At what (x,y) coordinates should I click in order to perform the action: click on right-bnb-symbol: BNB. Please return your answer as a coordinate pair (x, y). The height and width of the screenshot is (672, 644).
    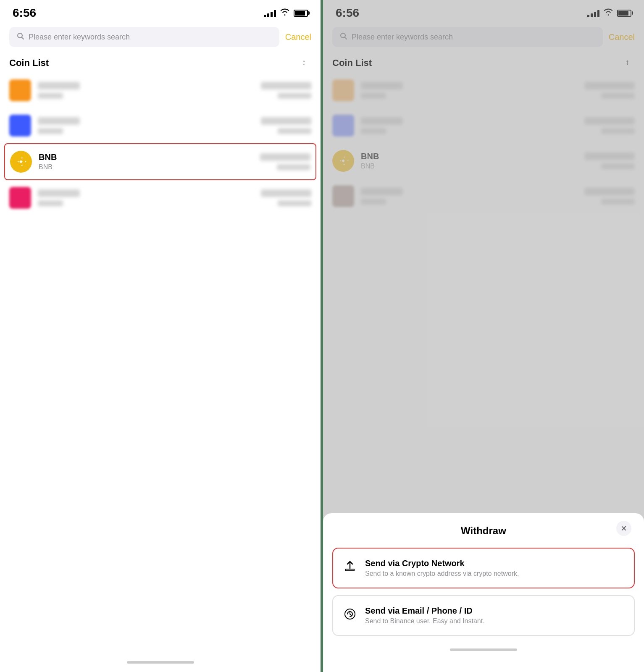
    Looking at the image, I should click on (469, 166).